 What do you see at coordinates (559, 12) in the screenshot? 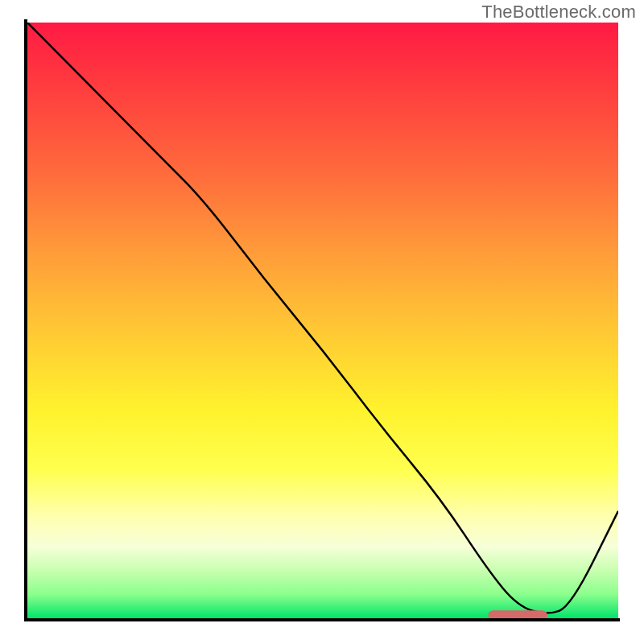
I see `watermark-text: TheBottleneck.com` at bounding box center [559, 12].